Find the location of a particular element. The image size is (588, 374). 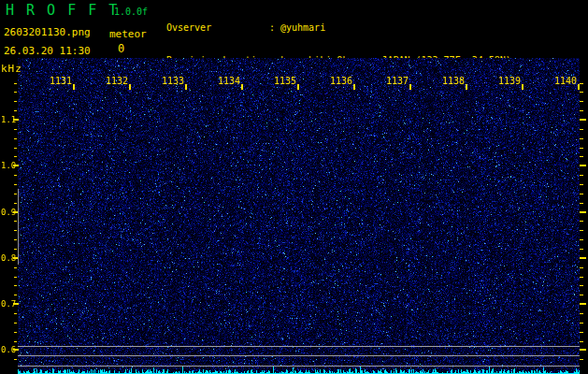

time-tick-label: 1132 is located at coordinates (116, 80).